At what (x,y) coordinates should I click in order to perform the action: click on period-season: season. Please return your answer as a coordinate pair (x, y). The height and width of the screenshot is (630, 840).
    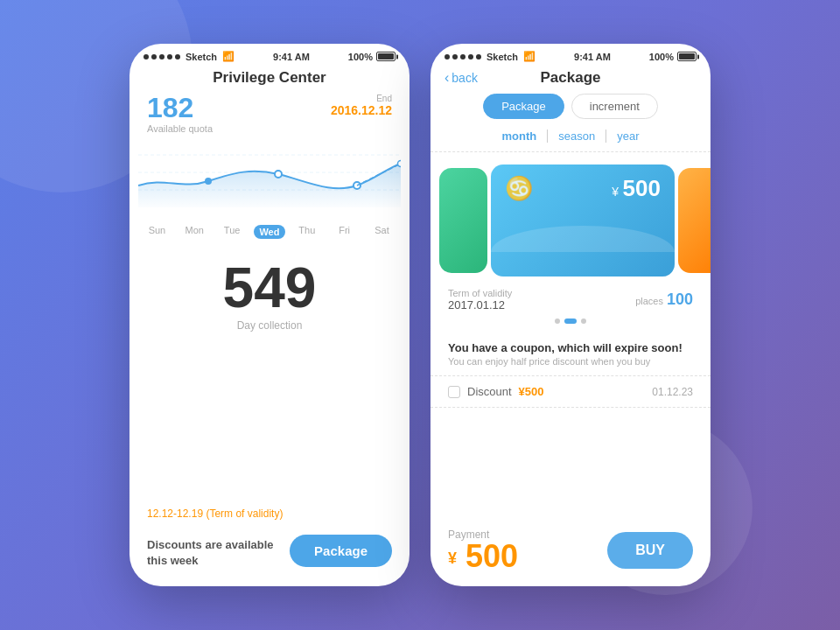
    Looking at the image, I should click on (578, 136).